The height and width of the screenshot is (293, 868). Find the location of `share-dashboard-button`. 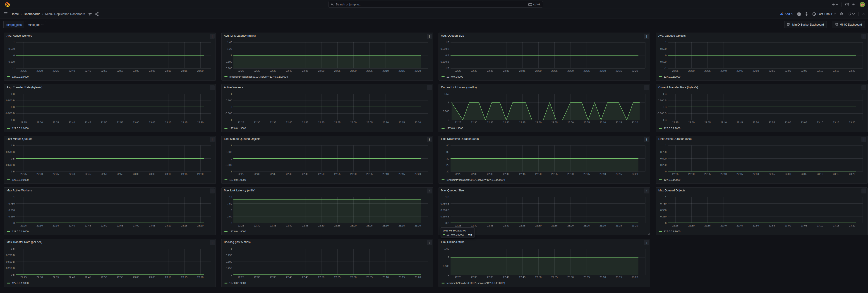

share-dashboard-button is located at coordinates (97, 14).